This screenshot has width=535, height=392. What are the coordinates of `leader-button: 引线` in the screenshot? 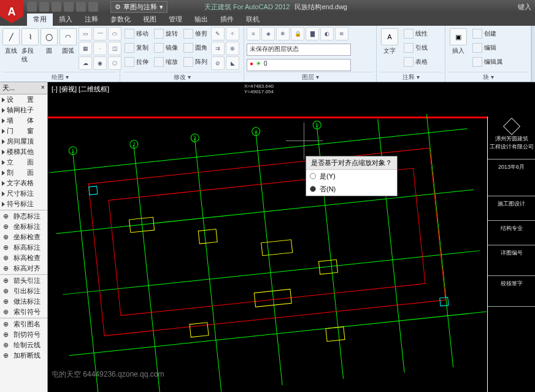 It's located at (416, 48).